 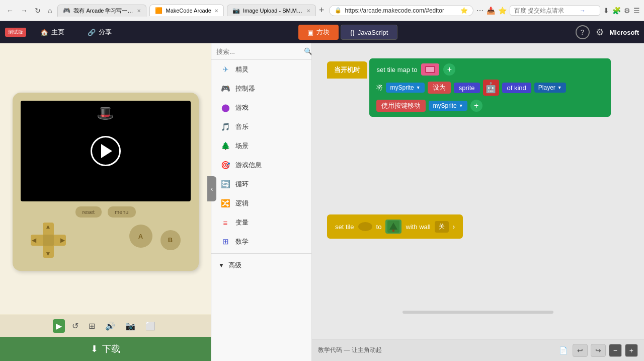 What do you see at coordinates (38, 11) in the screenshot?
I see `refresh-button: ↻` at bounding box center [38, 11].